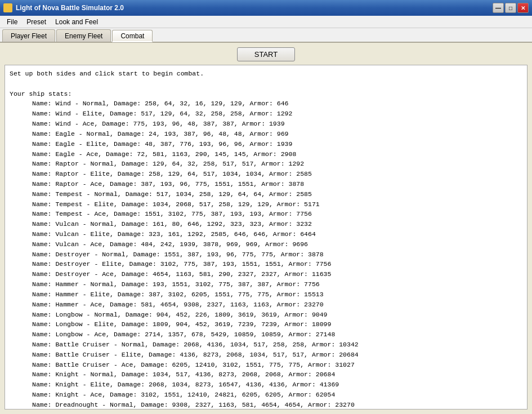  What do you see at coordinates (266, 244) in the screenshot?
I see `ship-entry: Name: Vulcan - Ace, Damage: 484, 242, 19…` at bounding box center [266, 244].